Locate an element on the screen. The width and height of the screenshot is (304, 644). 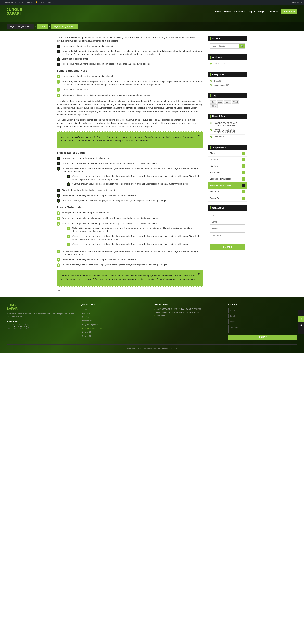
order-text: Sed imperdiet venenatis justo a ornare. … is located at coordinates (99, 260).